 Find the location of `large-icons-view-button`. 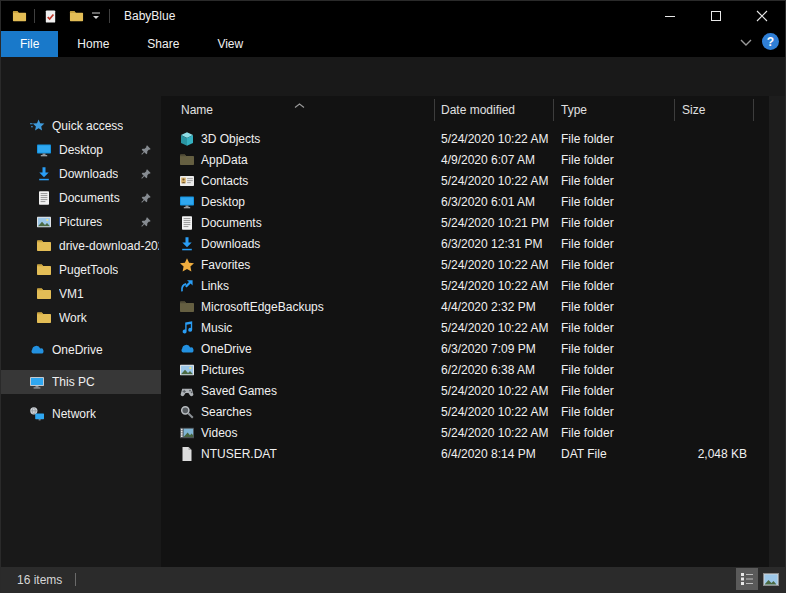

large-icons-view-button is located at coordinates (771, 579).